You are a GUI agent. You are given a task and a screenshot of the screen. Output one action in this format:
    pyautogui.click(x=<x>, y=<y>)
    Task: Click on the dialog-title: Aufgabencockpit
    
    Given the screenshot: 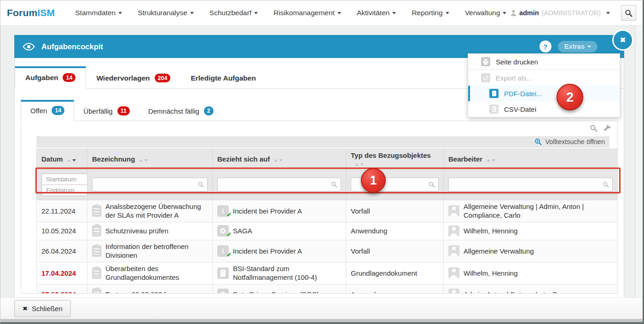 What is the action you would take?
    pyautogui.click(x=72, y=47)
    